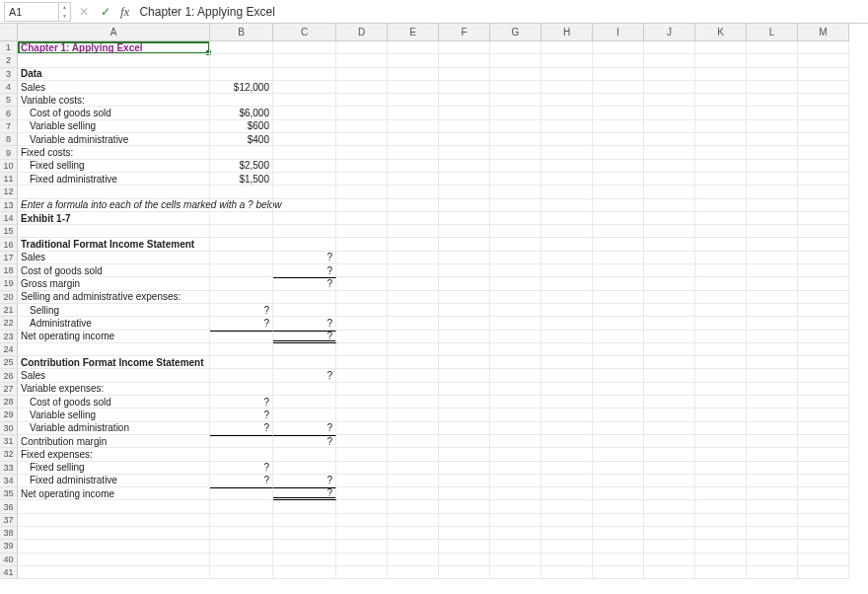 This screenshot has width=868, height=594. Describe the element at coordinates (618, 166) in the screenshot. I see `cell-I10` at that location.